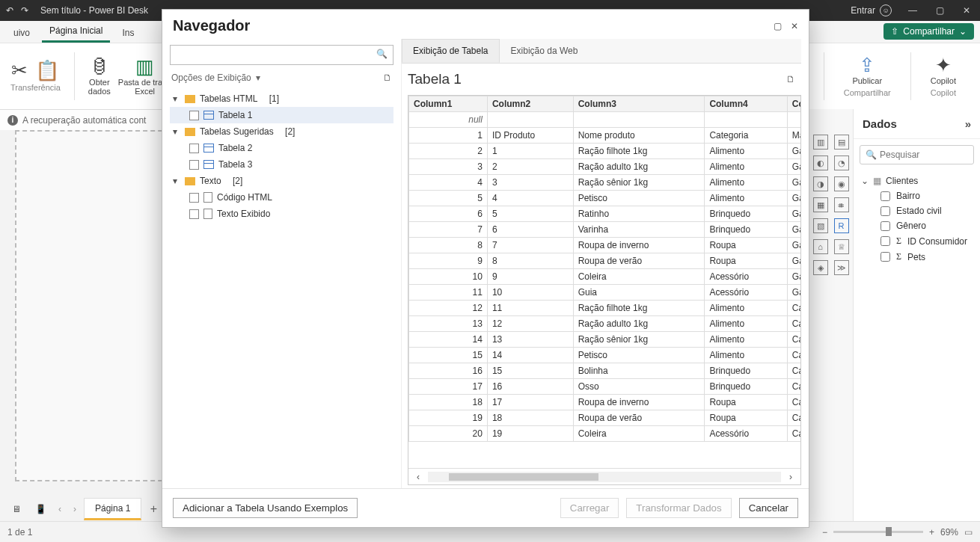  I want to click on viz-icon: ◑, so click(821, 184).